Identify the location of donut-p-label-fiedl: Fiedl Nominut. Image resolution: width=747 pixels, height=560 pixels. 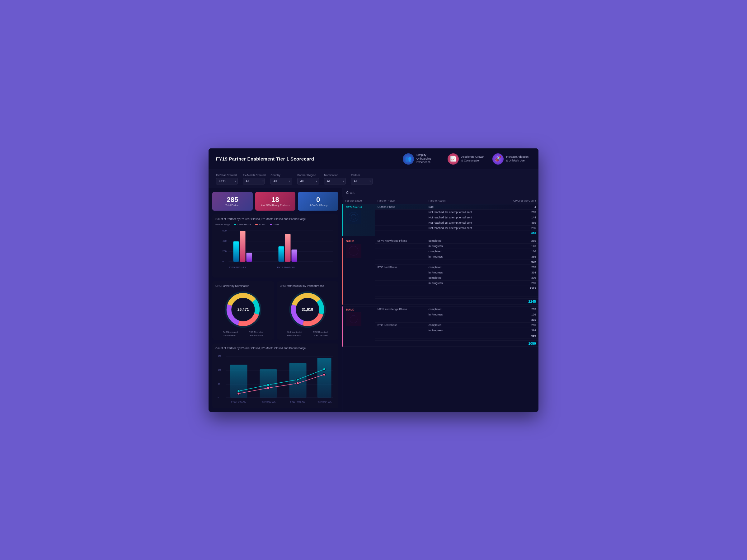
(294, 336).